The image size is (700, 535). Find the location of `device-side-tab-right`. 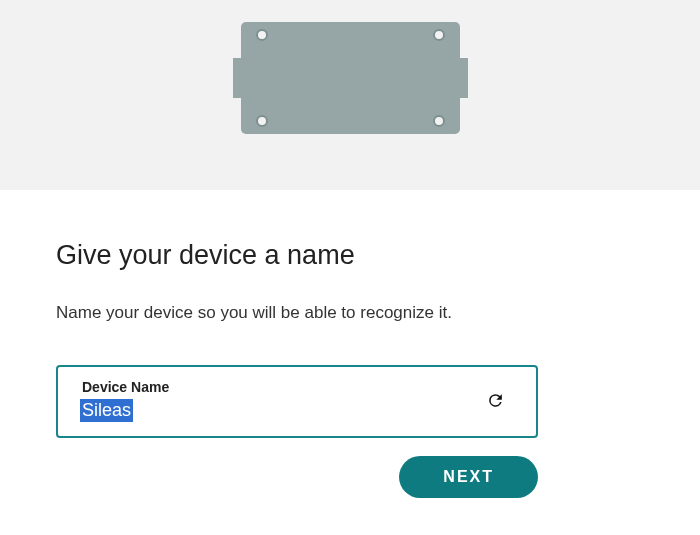

device-side-tab-right is located at coordinates (464, 78).